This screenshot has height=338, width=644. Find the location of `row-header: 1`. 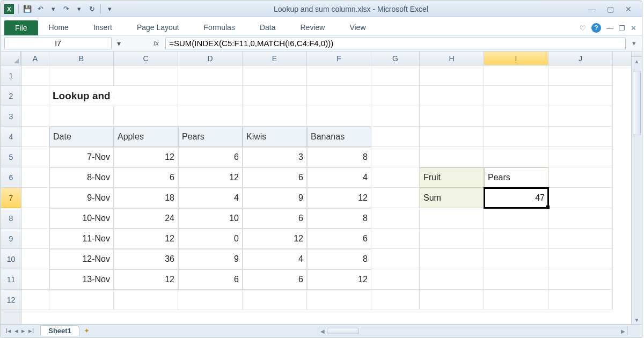

row-header: 1 is located at coordinates (11, 76).